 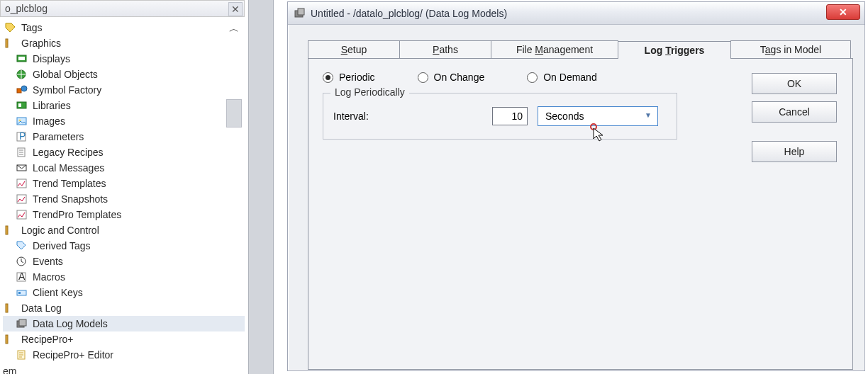 What do you see at coordinates (48, 261) in the screenshot?
I see `tree-item-label: Events` at bounding box center [48, 261].